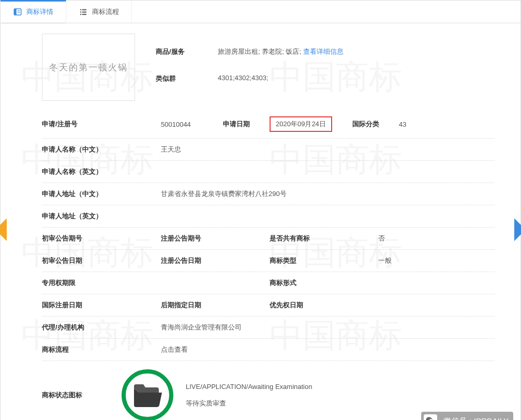  What do you see at coordinates (323, 52) in the screenshot?
I see `view-detail-link: 查看详细信息` at bounding box center [323, 52].